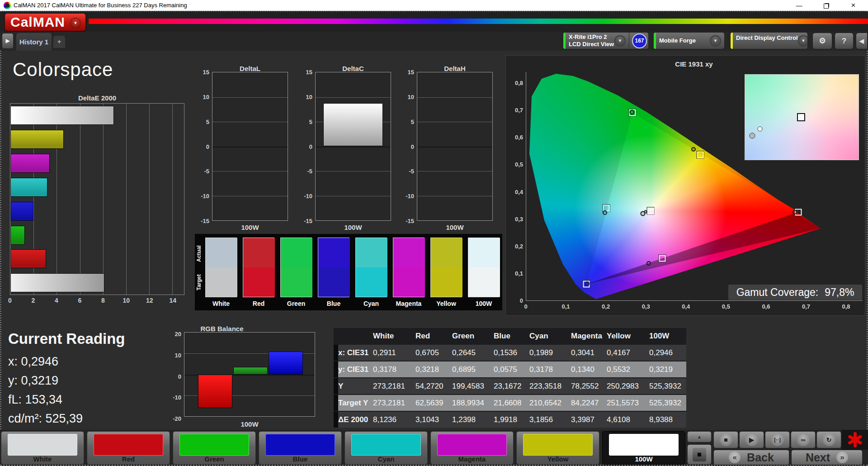  What do you see at coordinates (803, 440) in the screenshot?
I see `loop-icon: ∞` at bounding box center [803, 440].